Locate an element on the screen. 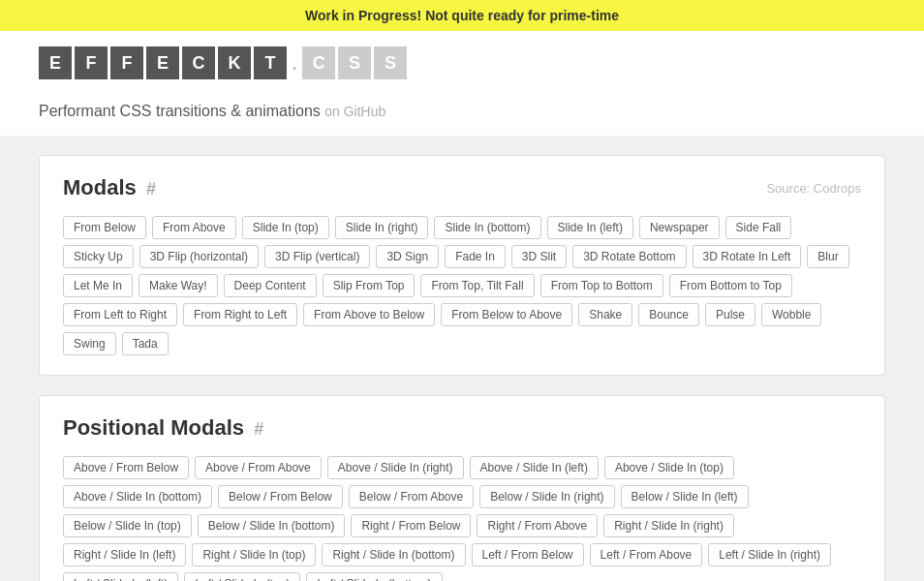 The height and width of the screenshot is (581, 924). tag: Let Me In is located at coordinates (98, 286).